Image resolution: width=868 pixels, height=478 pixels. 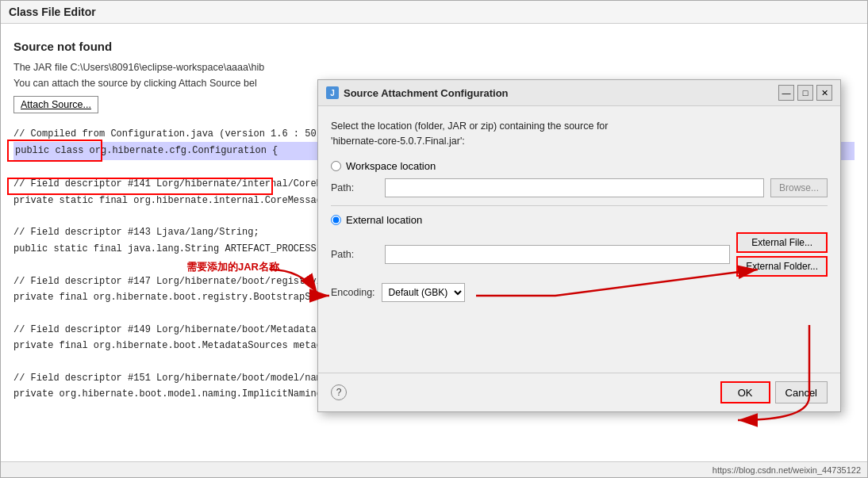 What do you see at coordinates (332, 93) in the screenshot?
I see `dialog-icon: J` at bounding box center [332, 93].